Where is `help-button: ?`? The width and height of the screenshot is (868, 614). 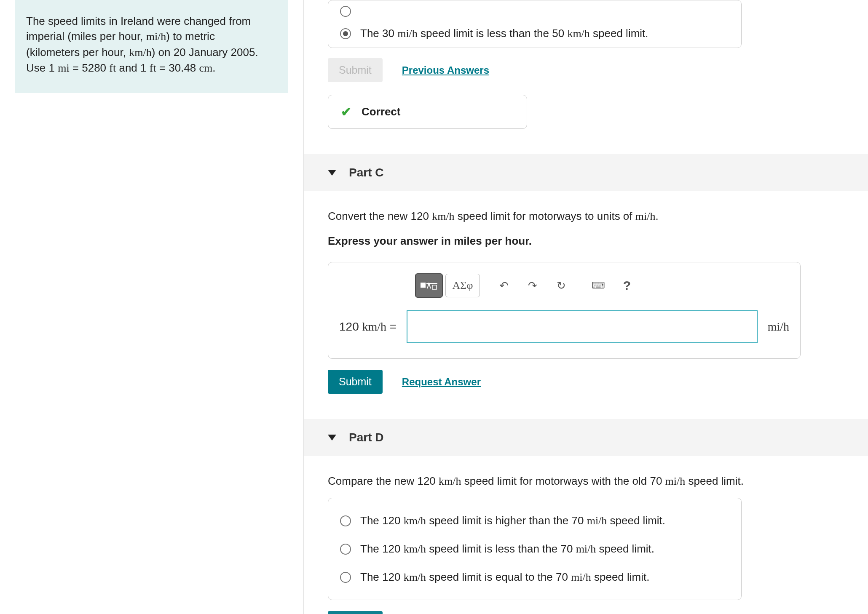
help-button: ? is located at coordinates (627, 286).